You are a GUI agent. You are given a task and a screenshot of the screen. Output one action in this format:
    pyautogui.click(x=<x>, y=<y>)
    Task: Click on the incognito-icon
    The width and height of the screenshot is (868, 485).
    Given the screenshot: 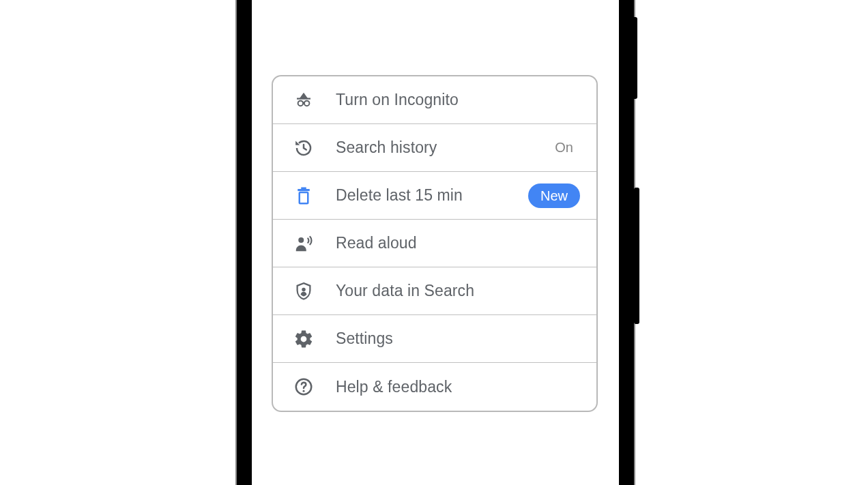 What is the action you would take?
    pyautogui.click(x=304, y=100)
    